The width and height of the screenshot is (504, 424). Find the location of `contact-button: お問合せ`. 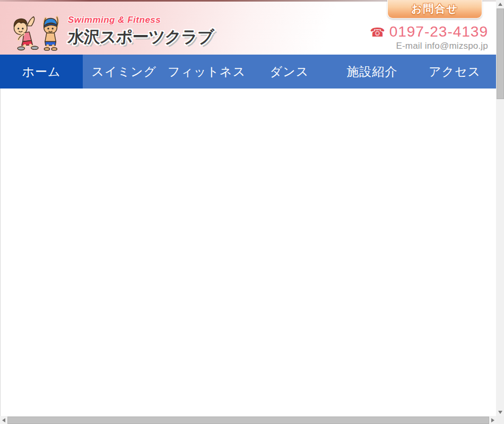

contact-button: お問合せ is located at coordinates (435, 10).